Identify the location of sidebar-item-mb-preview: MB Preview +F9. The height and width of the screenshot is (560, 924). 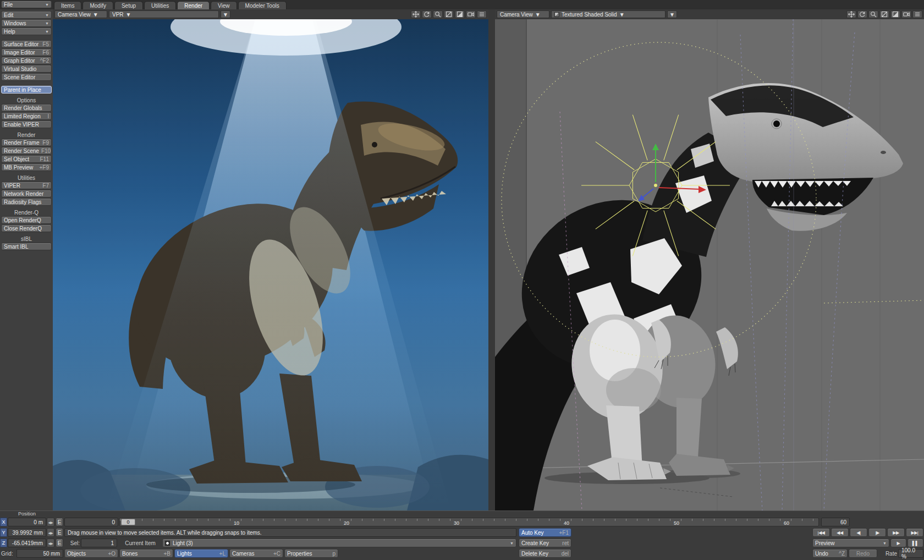
(26, 167).